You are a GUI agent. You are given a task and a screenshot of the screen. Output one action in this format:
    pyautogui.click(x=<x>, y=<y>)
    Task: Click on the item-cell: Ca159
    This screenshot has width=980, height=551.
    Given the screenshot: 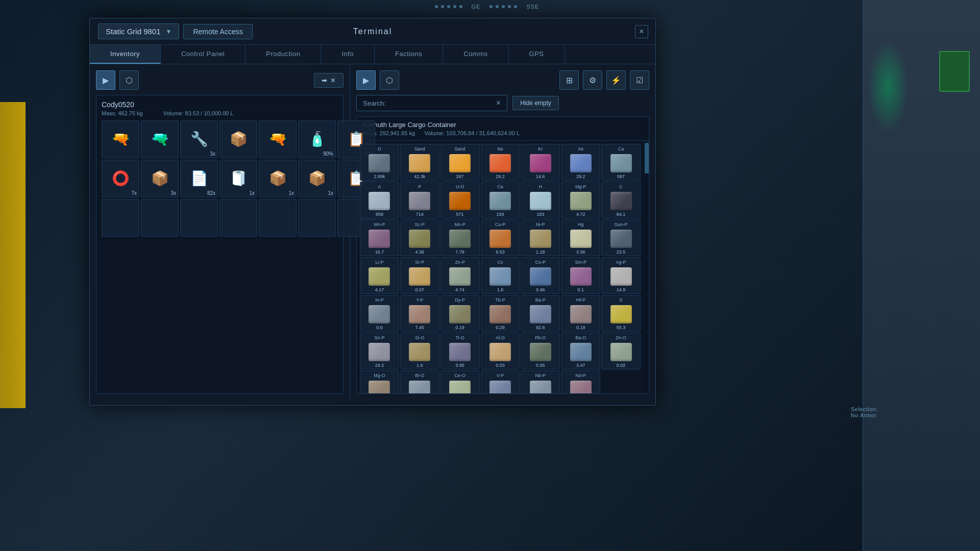 What is the action you would take?
    pyautogui.click(x=500, y=200)
    